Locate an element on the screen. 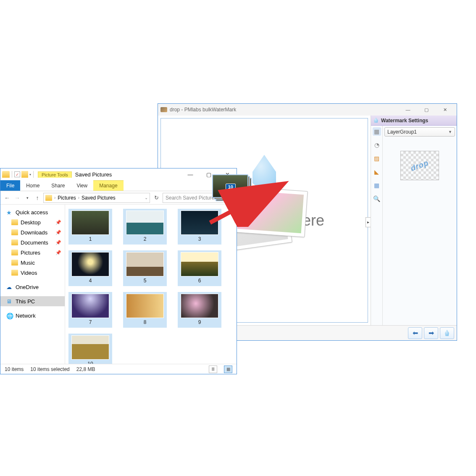 This screenshot has height=476, width=476. close-button: ✕ is located at coordinates (445, 110).